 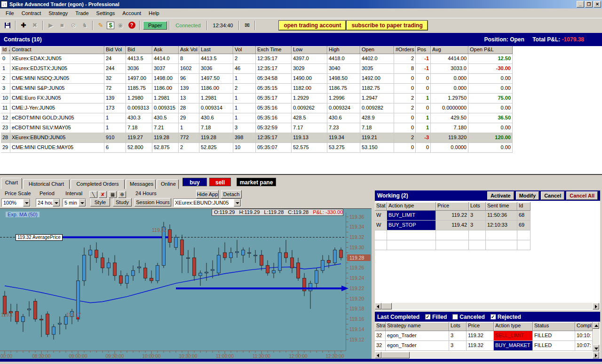 I want to click on column-header-stra: Stra, so click(x=380, y=326).